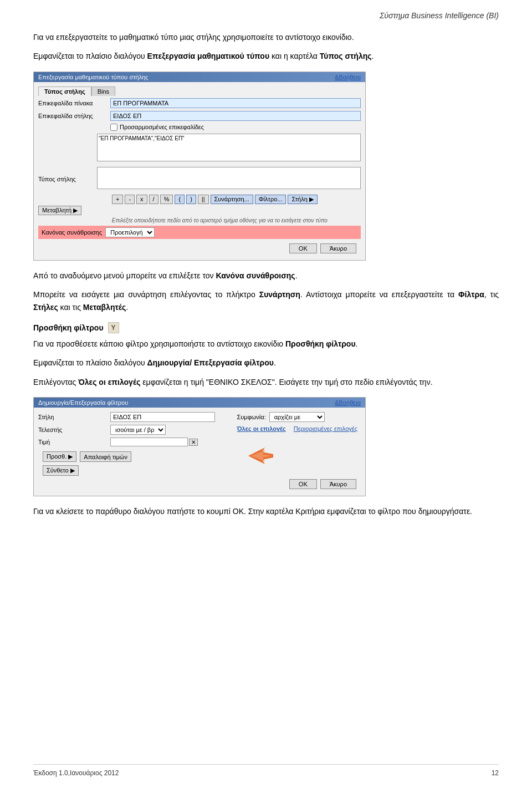  What do you see at coordinates (61, 470) in the screenshot?
I see `dialog2-syntheto-button: Σύνθετο ▶` at bounding box center [61, 470].